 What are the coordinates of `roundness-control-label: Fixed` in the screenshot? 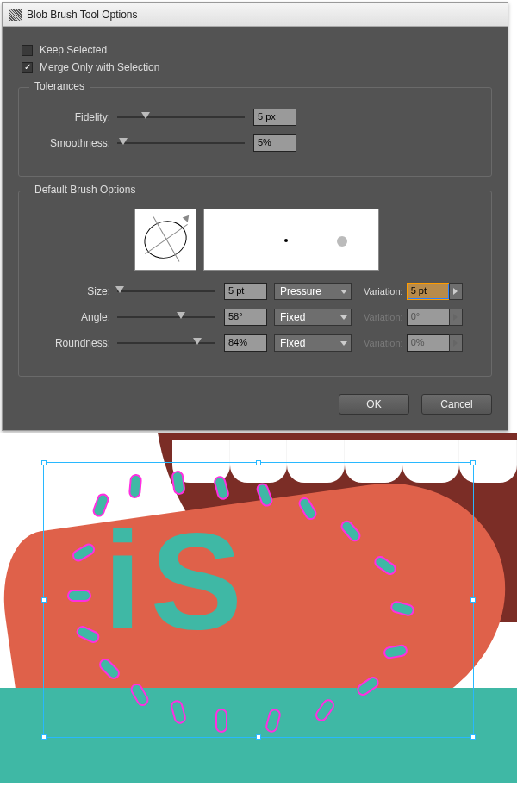 It's located at (293, 343).